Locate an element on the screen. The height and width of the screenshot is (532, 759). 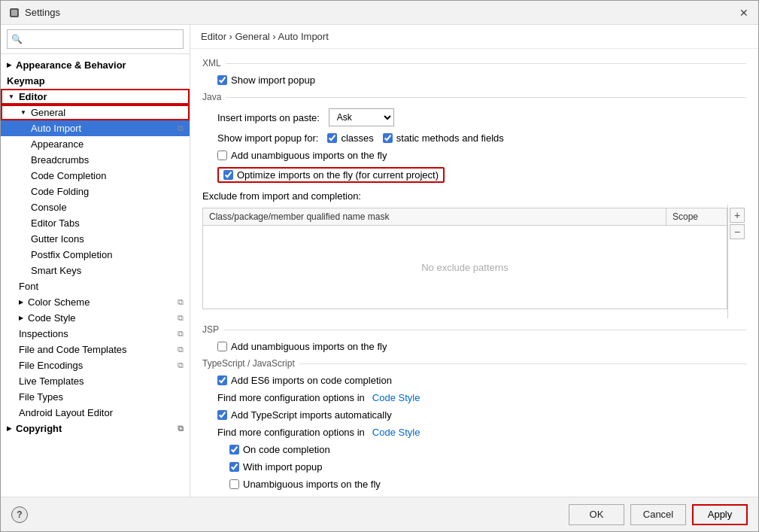
window-title: Settings is located at coordinates (42, 12).